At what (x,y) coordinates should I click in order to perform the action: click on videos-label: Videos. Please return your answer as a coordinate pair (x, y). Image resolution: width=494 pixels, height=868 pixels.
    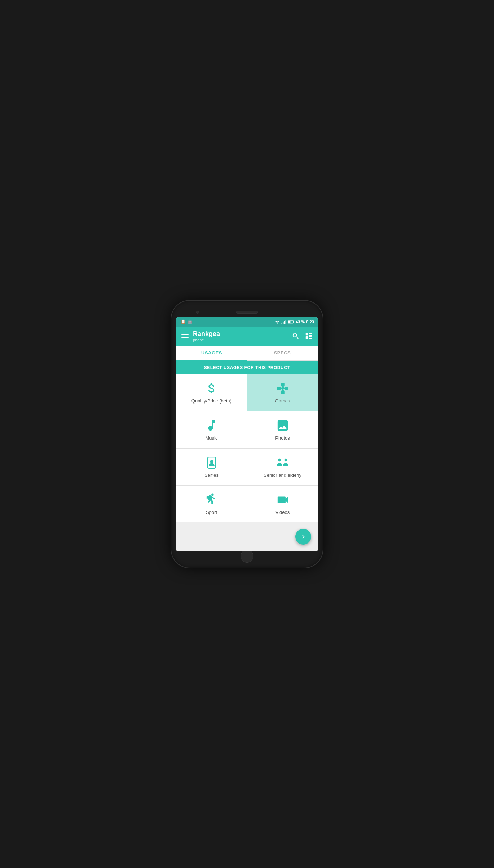
    Looking at the image, I should click on (283, 512).